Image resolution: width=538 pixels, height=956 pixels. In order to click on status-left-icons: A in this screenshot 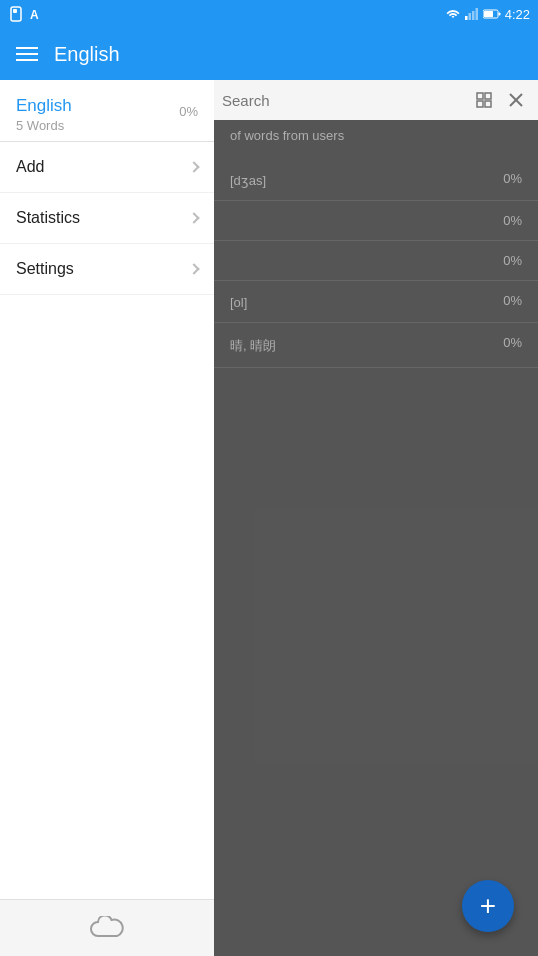, I will do `click(26, 14)`.